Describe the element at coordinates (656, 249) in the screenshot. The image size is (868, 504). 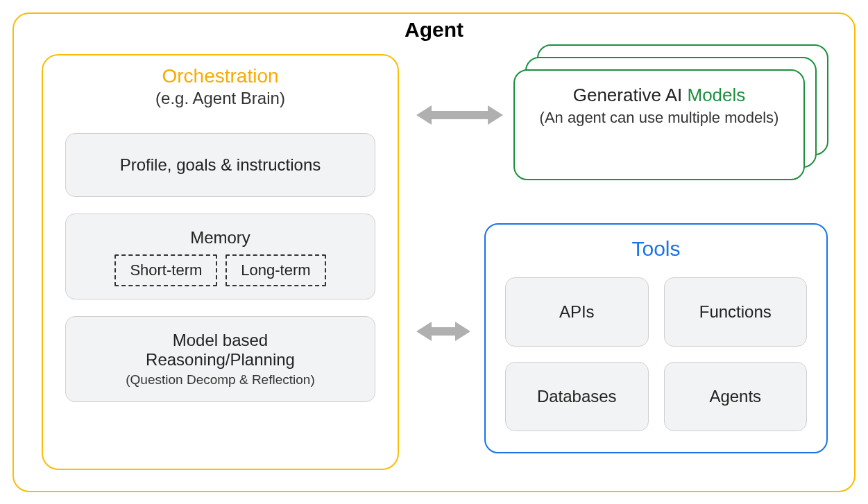
I see `tools-title: Tools` at that location.